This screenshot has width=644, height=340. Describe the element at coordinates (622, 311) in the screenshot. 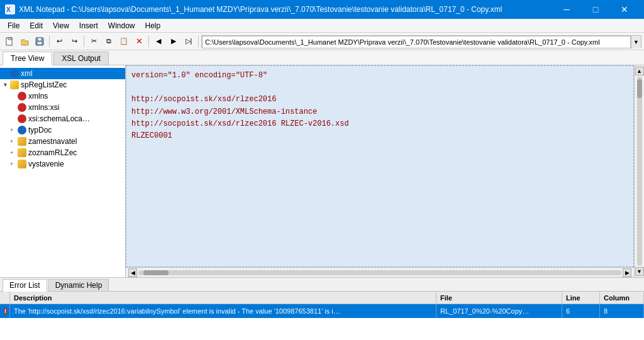

I see `error-cell-column: 8` at that location.